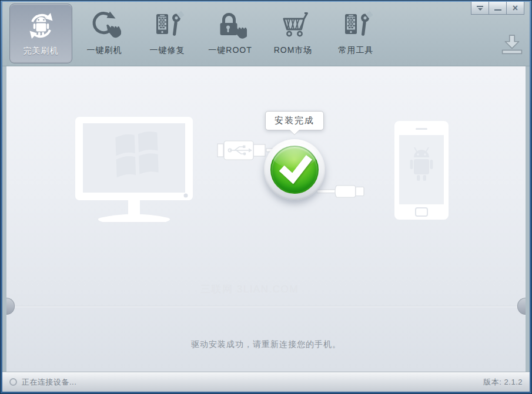 This screenshot has width=532, height=394. I want to click on tab-rom-market: ROM市场, so click(293, 34).